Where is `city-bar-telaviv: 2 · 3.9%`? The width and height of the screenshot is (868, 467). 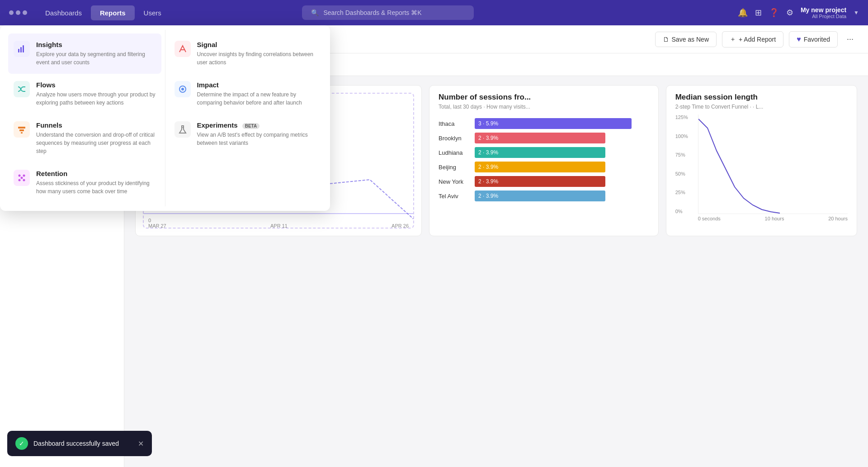
city-bar-telaviv: 2 · 3.9% is located at coordinates (540, 196).